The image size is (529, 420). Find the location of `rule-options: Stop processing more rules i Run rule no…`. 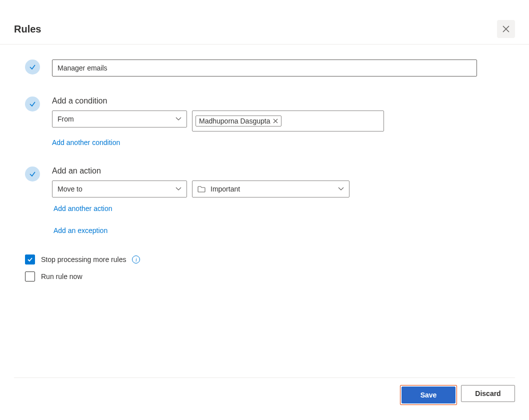

rule-options: Stop processing more rules i Run rule no… is located at coordinates (270, 268).